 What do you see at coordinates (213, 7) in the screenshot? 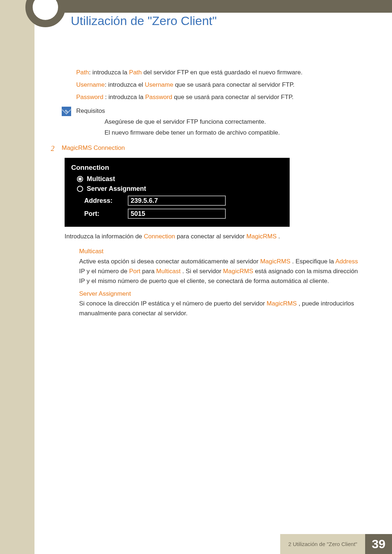
I see `header-bar` at bounding box center [213, 7].